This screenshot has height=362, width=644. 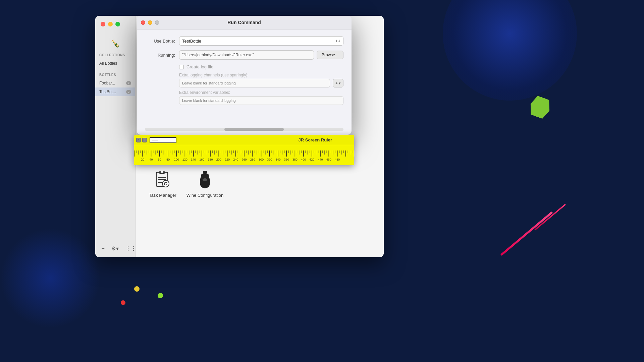 What do you see at coordinates (278, 160) in the screenshot?
I see `svg-text: 340` at bounding box center [278, 160].